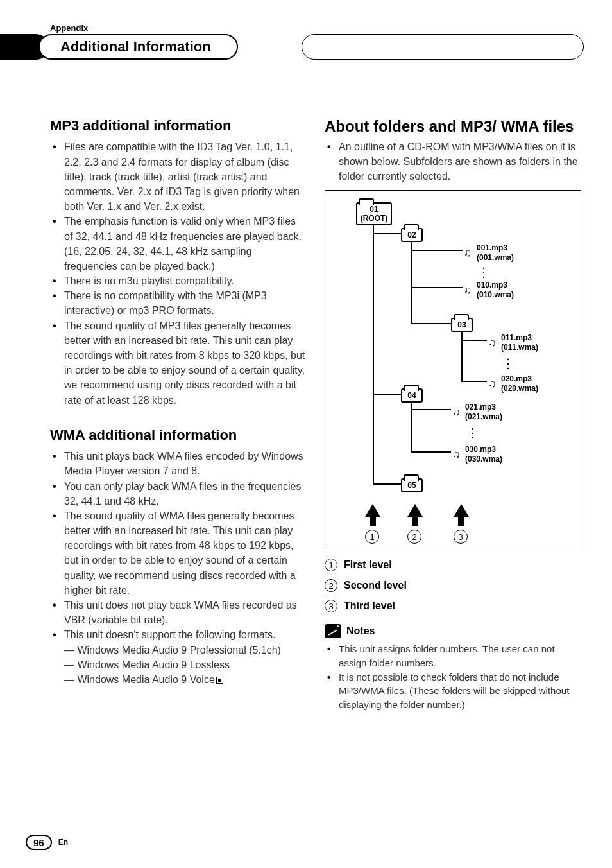 Image resolution: width=612 pixels, height=868 pixels. Describe the element at coordinates (453, 631) in the screenshot. I see `notes-heading: Notes` at that location.